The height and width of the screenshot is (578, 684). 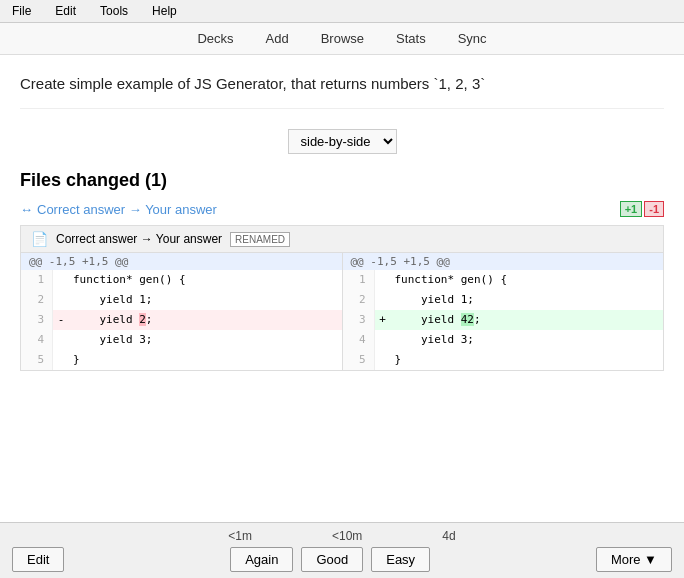 What do you see at coordinates (359, 280) in the screenshot?
I see `diff-right-num-1: 1` at bounding box center [359, 280].